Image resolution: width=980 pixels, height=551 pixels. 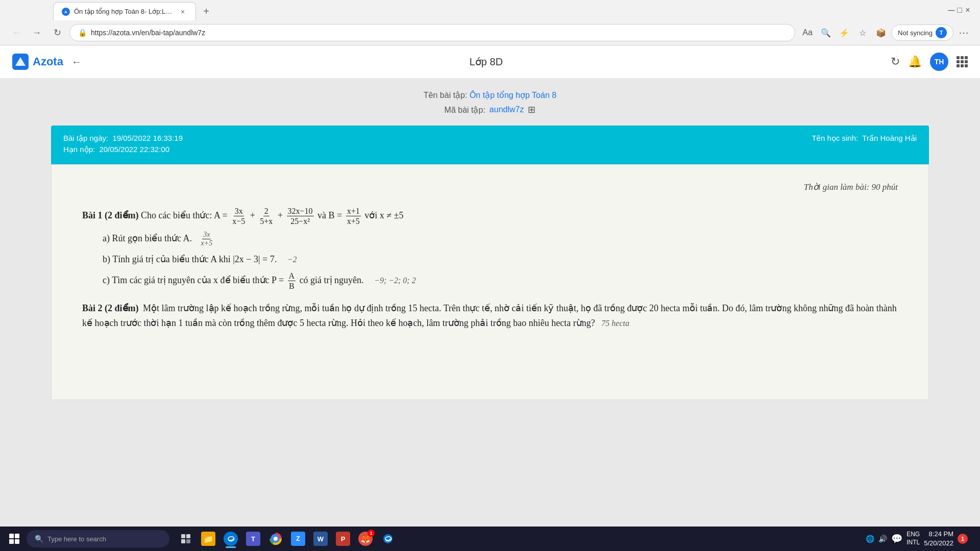 I want to click on extensions-icon: ⚡, so click(x=844, y=33).